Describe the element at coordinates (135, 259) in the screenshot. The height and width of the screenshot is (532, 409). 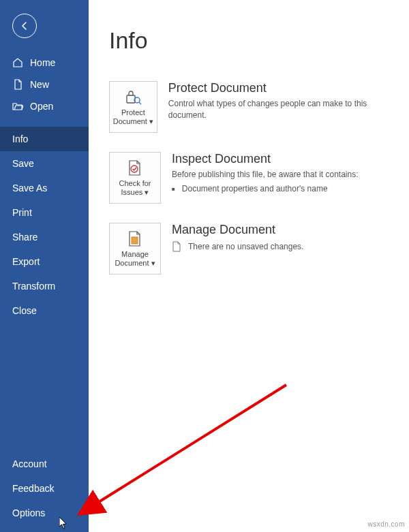
I see `tile-label: Manage Document ▾` at that location.